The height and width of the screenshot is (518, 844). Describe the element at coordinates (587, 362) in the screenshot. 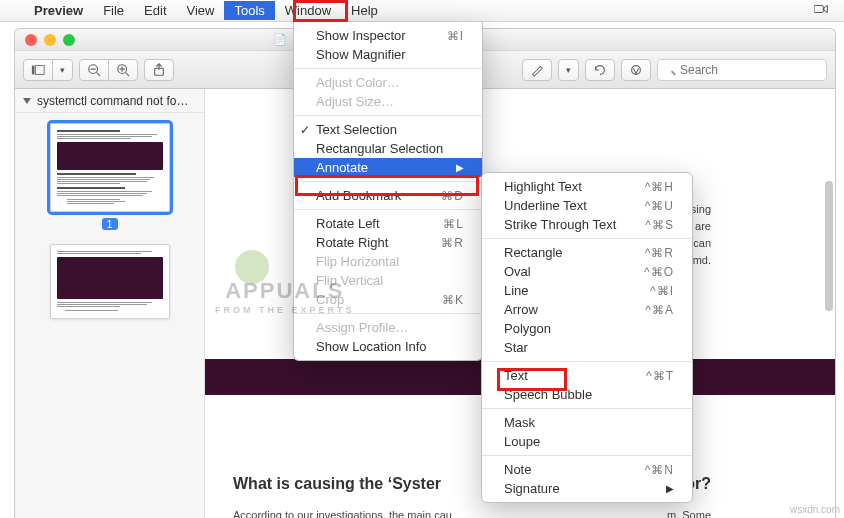

I see `annotate-separator` at that location.